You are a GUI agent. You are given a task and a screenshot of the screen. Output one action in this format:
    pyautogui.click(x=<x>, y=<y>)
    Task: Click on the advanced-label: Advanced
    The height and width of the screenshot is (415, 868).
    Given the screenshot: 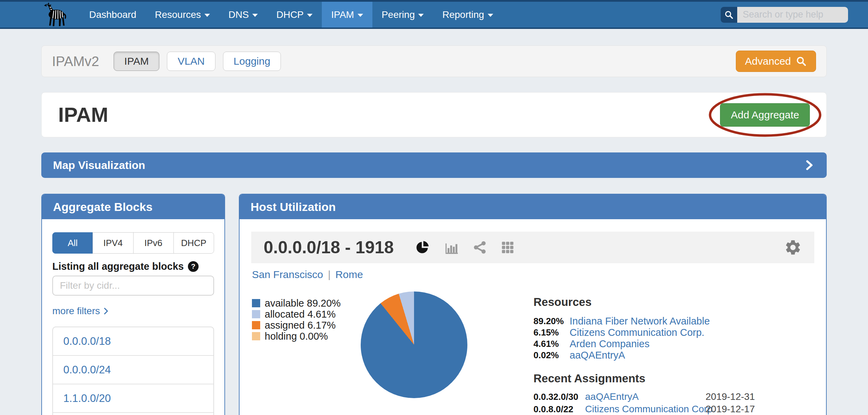 What is the action you would take?
    pyautogui.click(x=768, y=61)
    